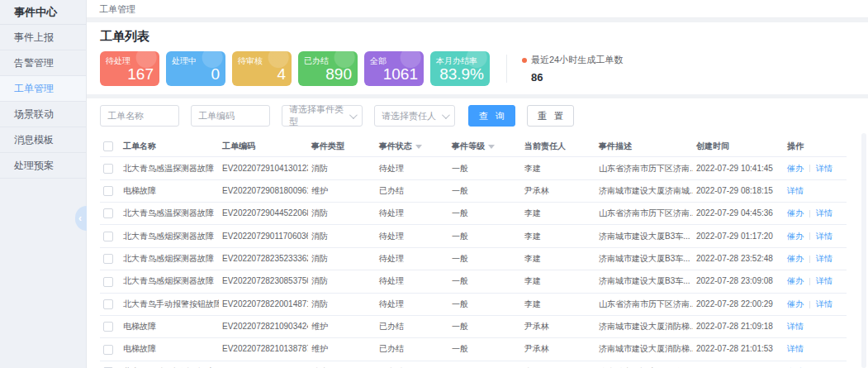 The image size is (868, 368). What do you see at coordinates (473, 304) in the screenshot?
I see `table-row: 北大青鸟手动报警按钮故障EV20220728220014871消防待处理一般李建…` at bounding box center [473, 304].